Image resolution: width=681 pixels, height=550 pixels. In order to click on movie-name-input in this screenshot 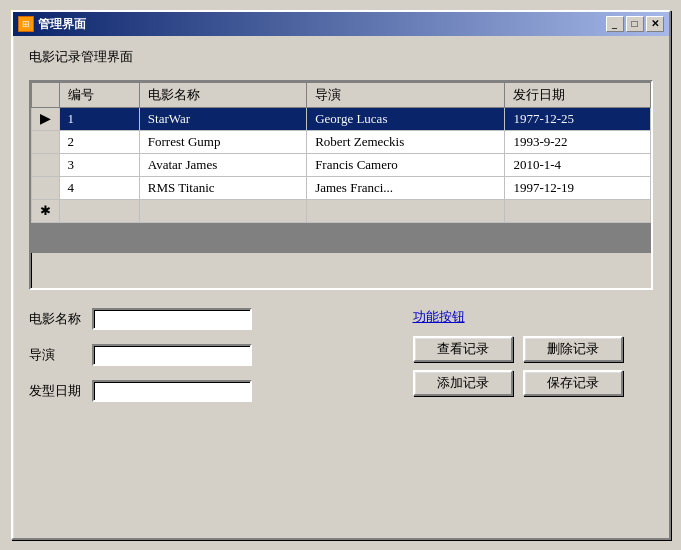, I will do `click(172, 319)`.